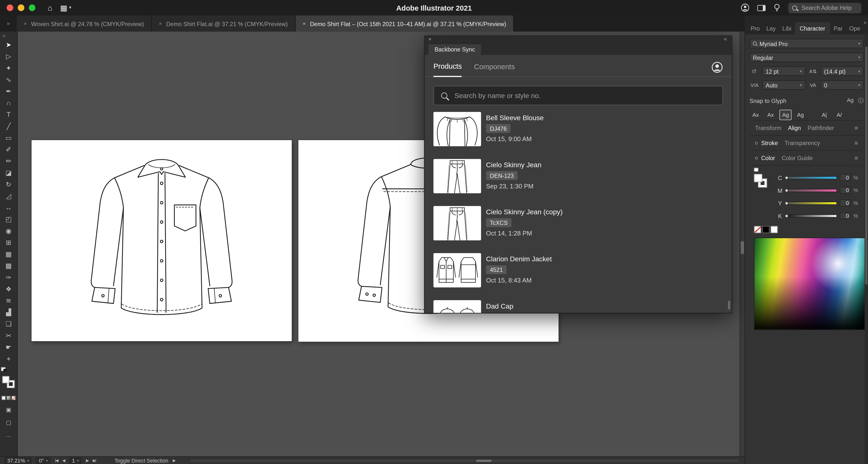  What do you see at coordinates (762, 8) in the screenshot?
I see `sidebar-toggle-icon` at bounding box center [762, 8].